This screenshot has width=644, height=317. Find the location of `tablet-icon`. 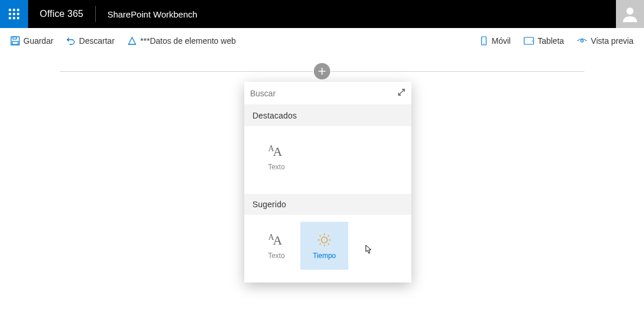

tablet-icon is located at coordinates (529, 41).